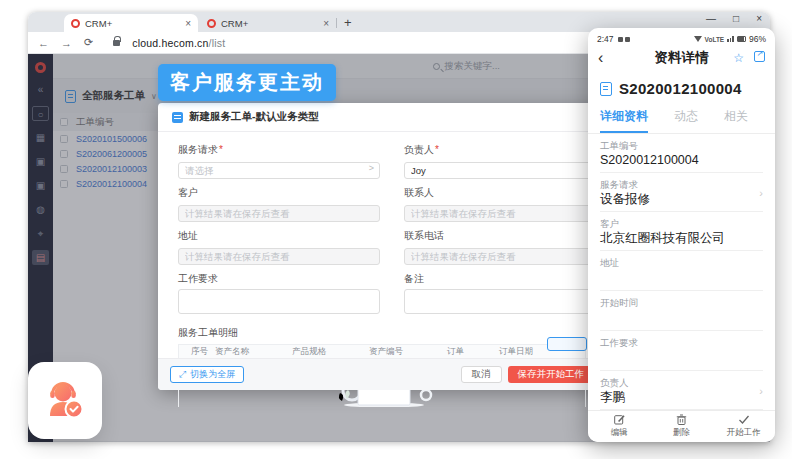  What do you see at coordinates (606, 89) in the screenshot?
I see `worksheet-icon` at bounding box center [606, 89].